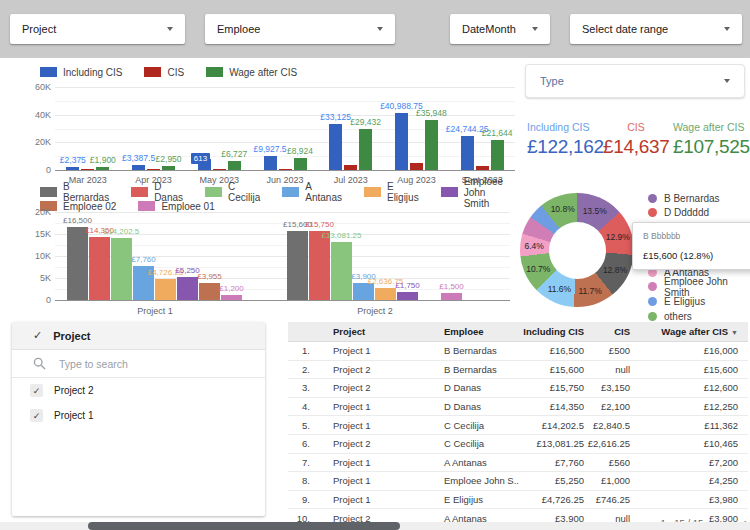 The height and width of the screenshot is (530, 750). What do you see at coordinates (518, 426) in the screenshot?
I see `table-row: 5.Project 1C Cecilija£14,202.5£2,840.5£1…` at bounding box center [518, 426].